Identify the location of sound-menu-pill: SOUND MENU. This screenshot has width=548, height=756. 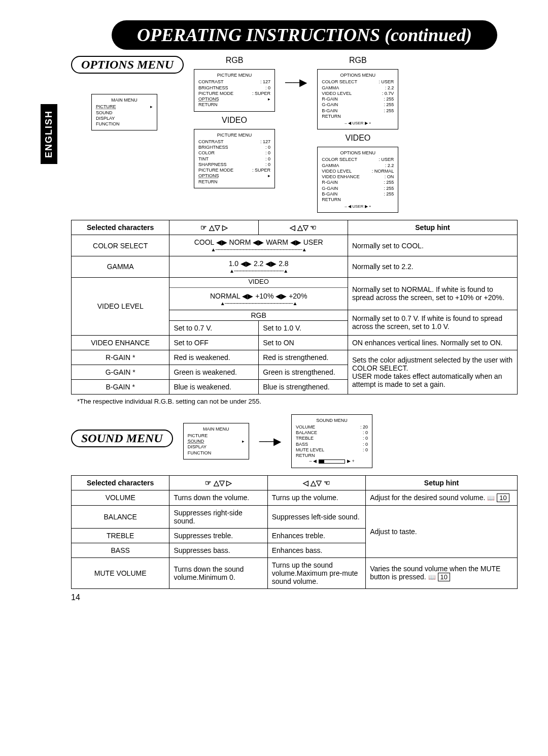
(122, 439).